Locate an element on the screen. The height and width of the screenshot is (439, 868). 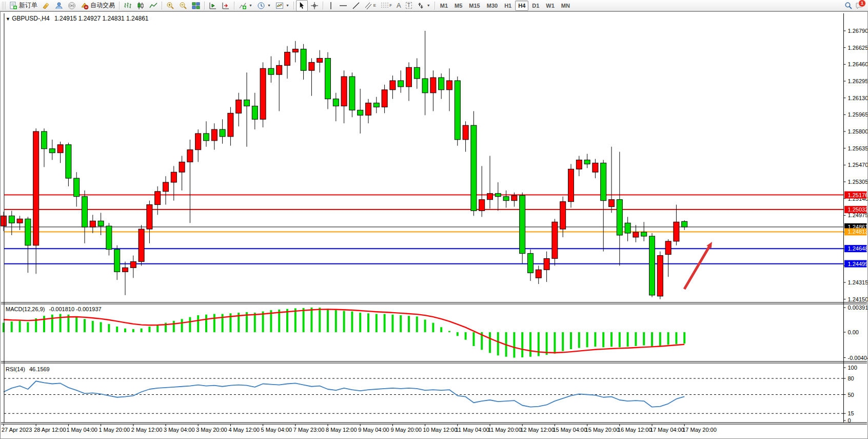
crosshair-tool-button is located at coordinates (314, 6).